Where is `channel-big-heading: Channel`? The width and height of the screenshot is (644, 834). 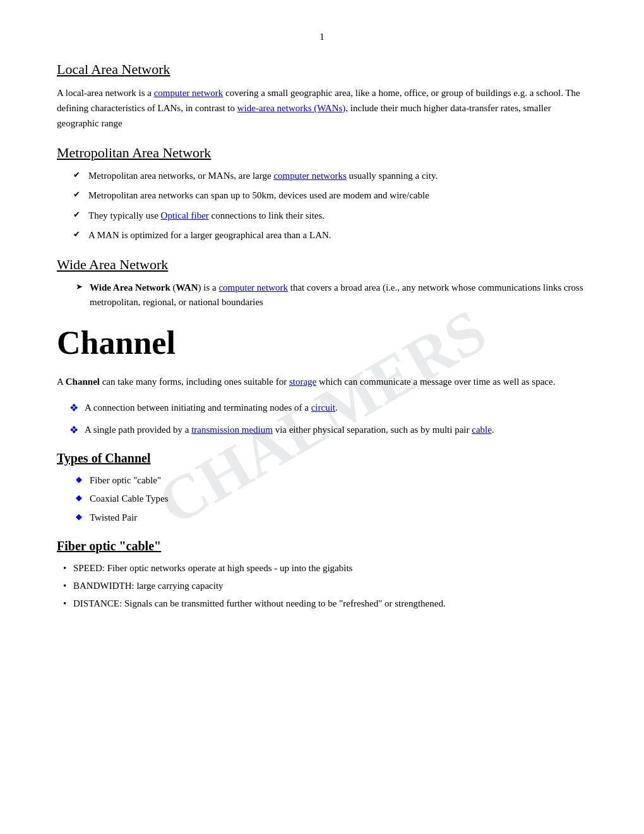
channel-big-heading: Channel is located at coordinates (322, 342).